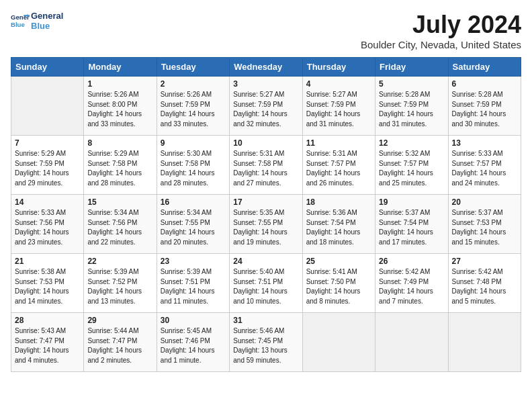 The height and width of the screenshot is (411, 532). Describe the element at coordinates (266, 165) in the screenshot. I see `calendar-week-2: 7Sunrise: 5:29 AM Sunset: 7:59 PM Daylig…` at that location.